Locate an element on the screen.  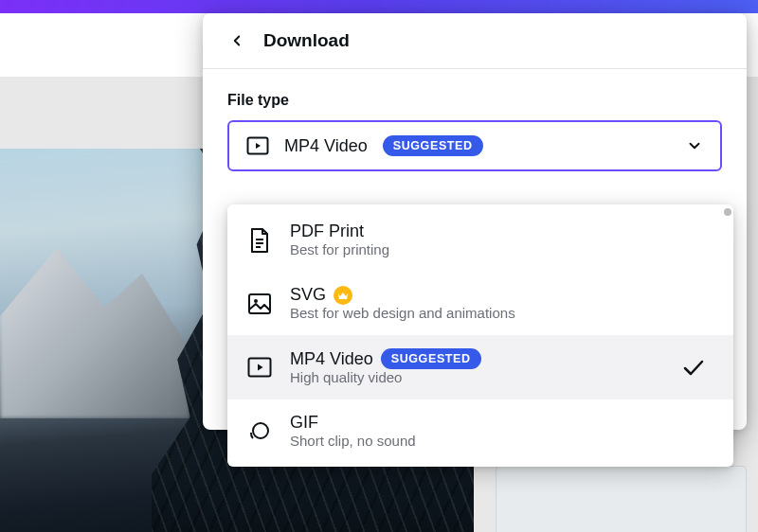
gif-stack-icon is located at coordinates (260, 432).